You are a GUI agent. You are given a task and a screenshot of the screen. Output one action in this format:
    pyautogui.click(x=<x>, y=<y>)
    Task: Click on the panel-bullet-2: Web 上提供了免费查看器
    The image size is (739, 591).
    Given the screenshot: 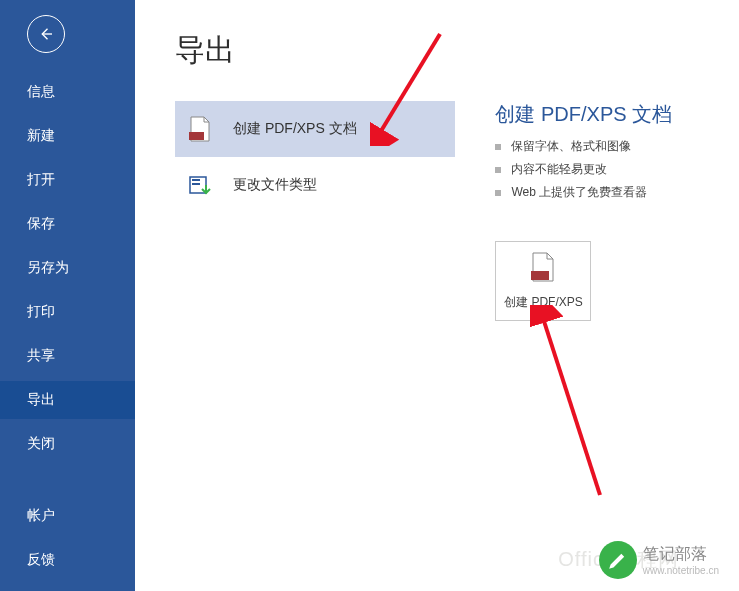 What is the action you would take?
    pyautogui.click(x=605, y=192)
    